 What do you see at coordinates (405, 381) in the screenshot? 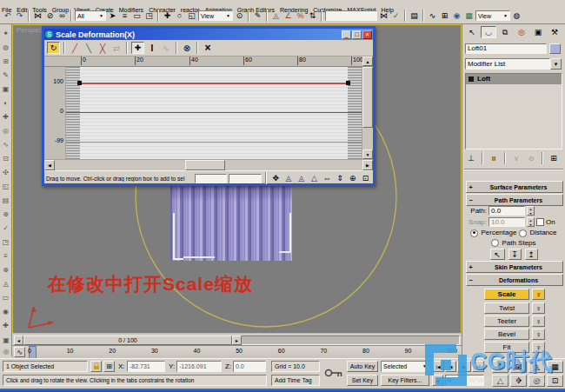
I see `key-filters-button: Key Filters...` at bounding box center [405, 381].